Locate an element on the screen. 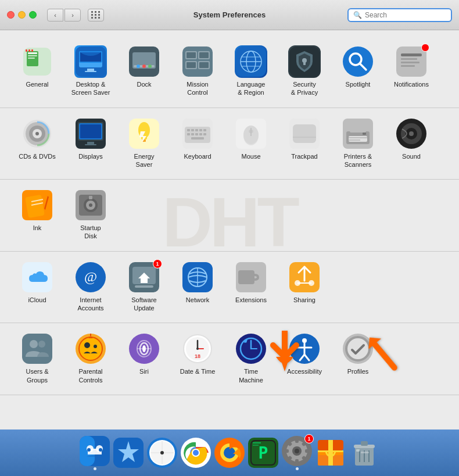 This screenshot has height=476, width=459. datetime-icon: 18 is located at coordinates (198, 349).